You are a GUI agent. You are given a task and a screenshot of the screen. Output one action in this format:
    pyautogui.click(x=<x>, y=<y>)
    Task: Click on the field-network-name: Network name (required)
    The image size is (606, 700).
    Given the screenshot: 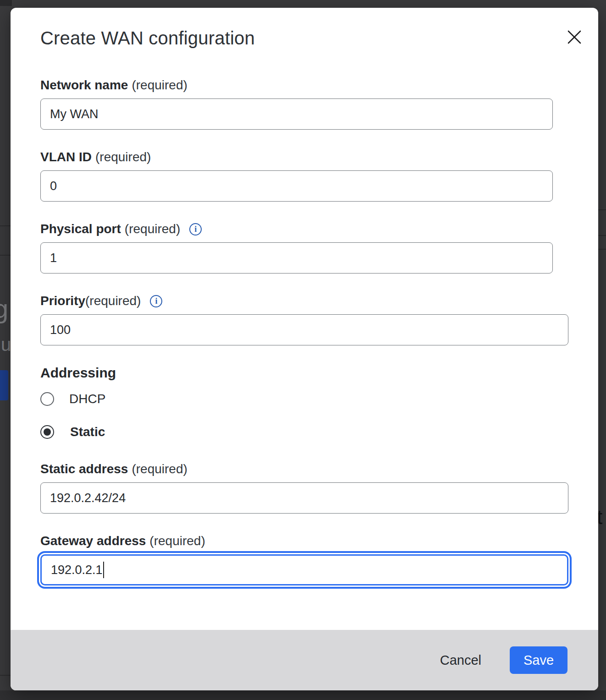 What is the action you would take?
    pyautogui.click(x=304, y=104)
    